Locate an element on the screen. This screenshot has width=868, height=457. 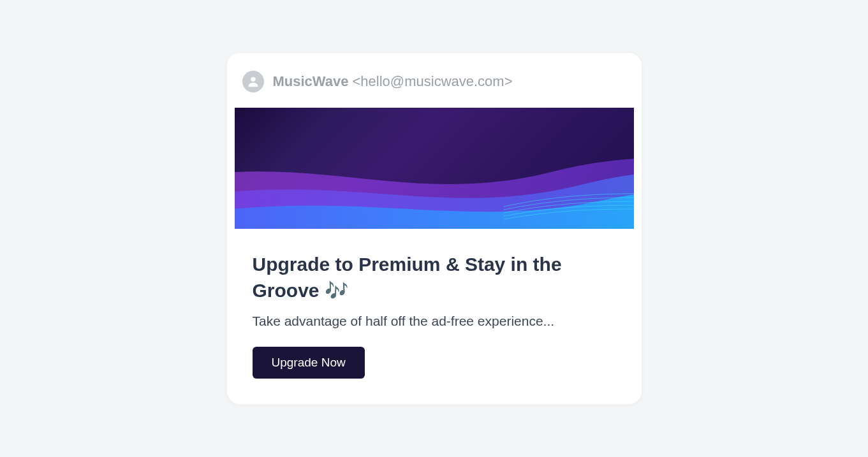
wave-graphic is located at coordinates (434, 168).